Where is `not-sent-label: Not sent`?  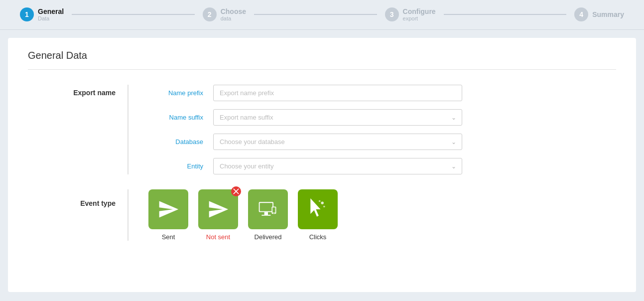
not-sent-label: Not sent is located at coordinates (218, 237).